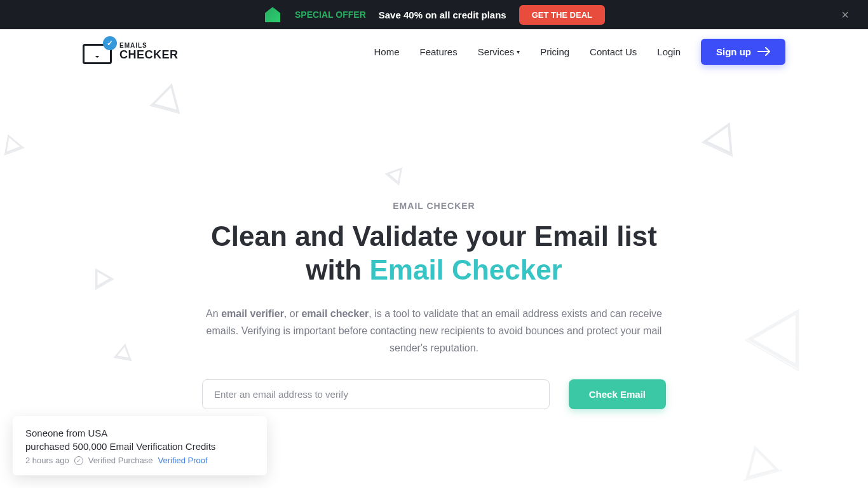 The image size is (868, 488). I want to click on notification-line2: purchased 500,000 Email Verification Cre…, so click(140, 446).